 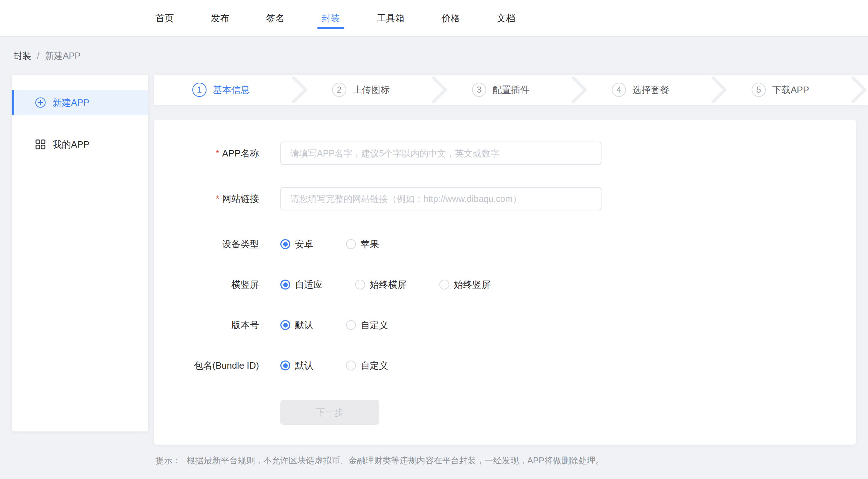 What do you see at coordinates (371, 90) in the screenshot?
I see `step-label: 上传图标` at bounding box center [371, 90].